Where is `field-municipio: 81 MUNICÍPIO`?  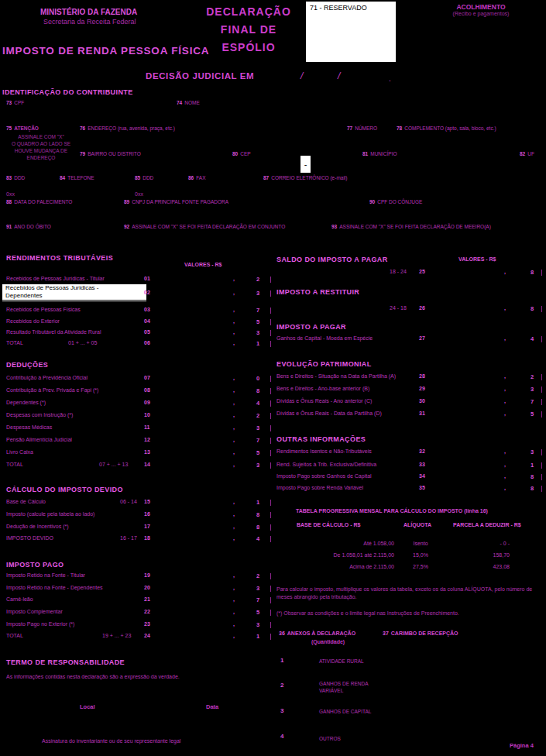 field-municipio: 81 MUNICÍPIO is located at coordinates (379, 153).